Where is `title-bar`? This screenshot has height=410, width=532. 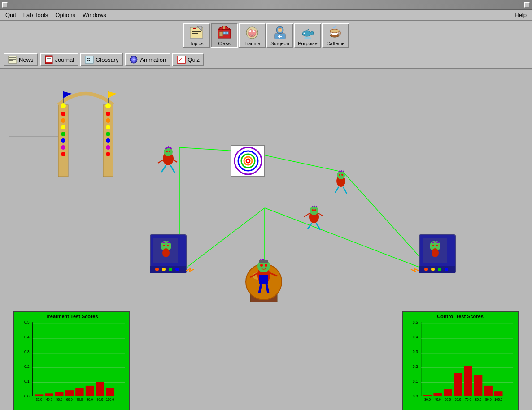
title-bar is located at coordinates (266, 5).